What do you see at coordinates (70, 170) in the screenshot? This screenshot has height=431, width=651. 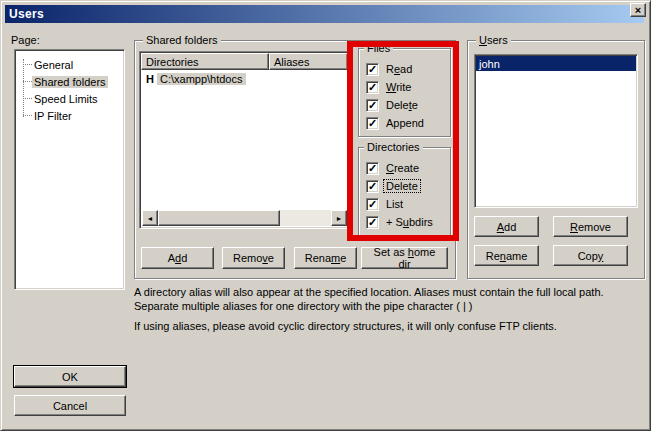 I see `page-list: General Shared folders Speed Limits IP F…` at bounding box center [70, 170].